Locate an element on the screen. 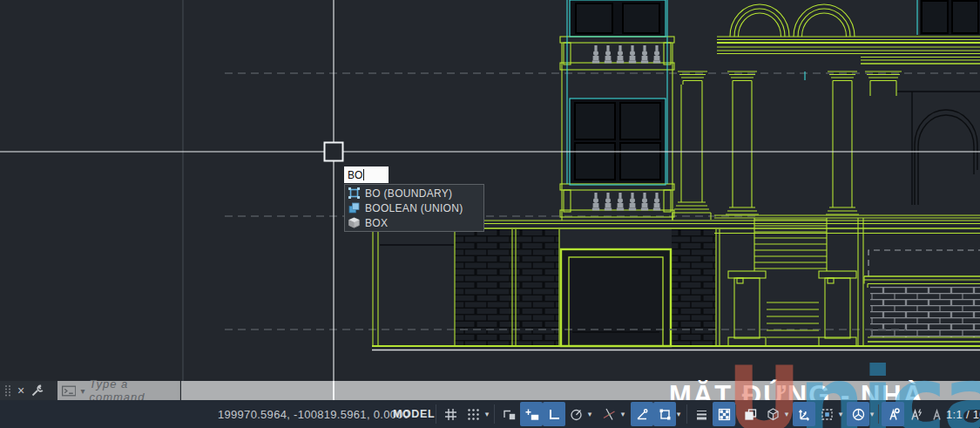  annotation-visibility-toggle is located at coordinates (893, 414).